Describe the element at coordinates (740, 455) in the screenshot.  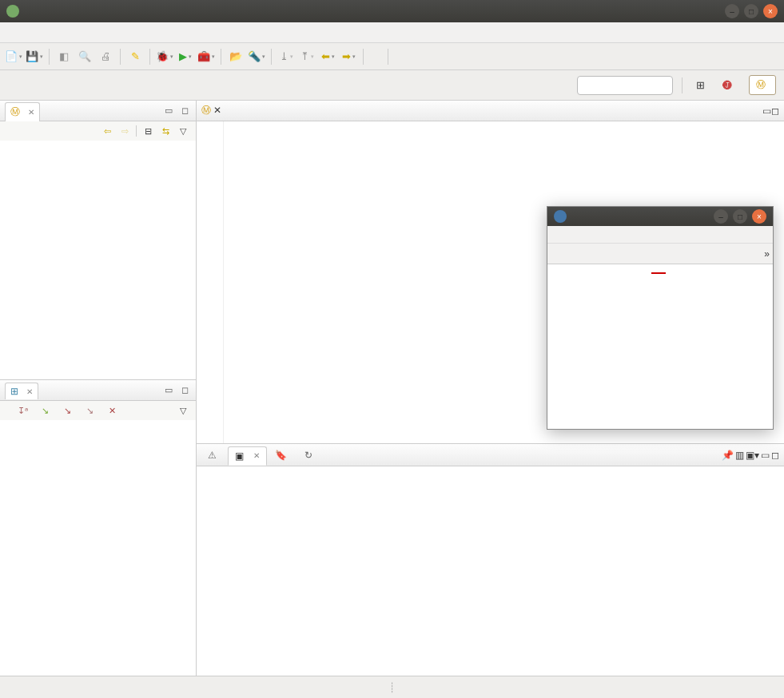
I see `display-console-button: ▥` at that location.